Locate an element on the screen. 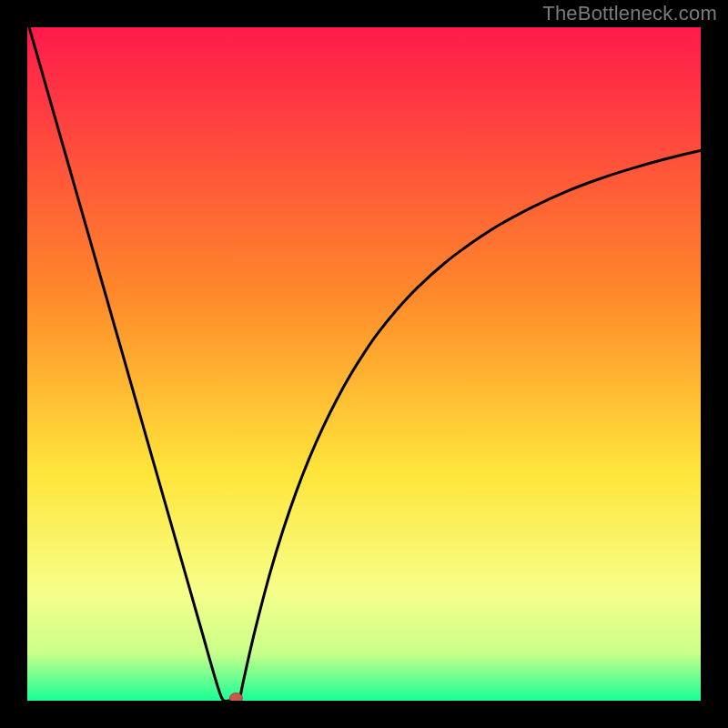 Image resolution: width=728 pixels, height=728 pixels. minimum-marker is located at coordinates (236, 697).